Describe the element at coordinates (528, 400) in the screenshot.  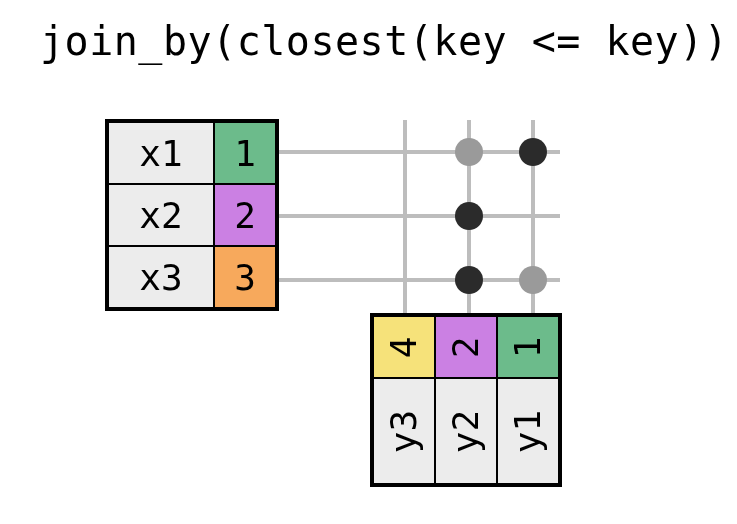
I see `y-table-col: 1y1` at that location.